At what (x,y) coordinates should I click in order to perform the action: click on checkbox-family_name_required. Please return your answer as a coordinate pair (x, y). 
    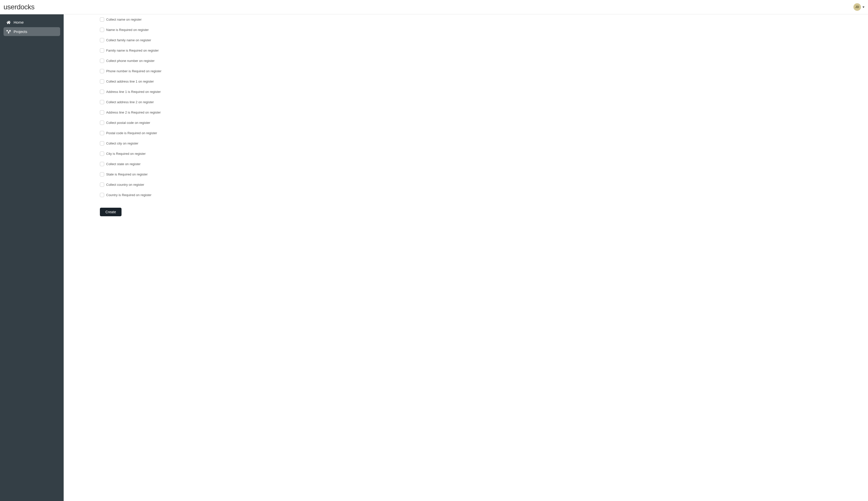
    Looking at the image, I should click on (102, 50).